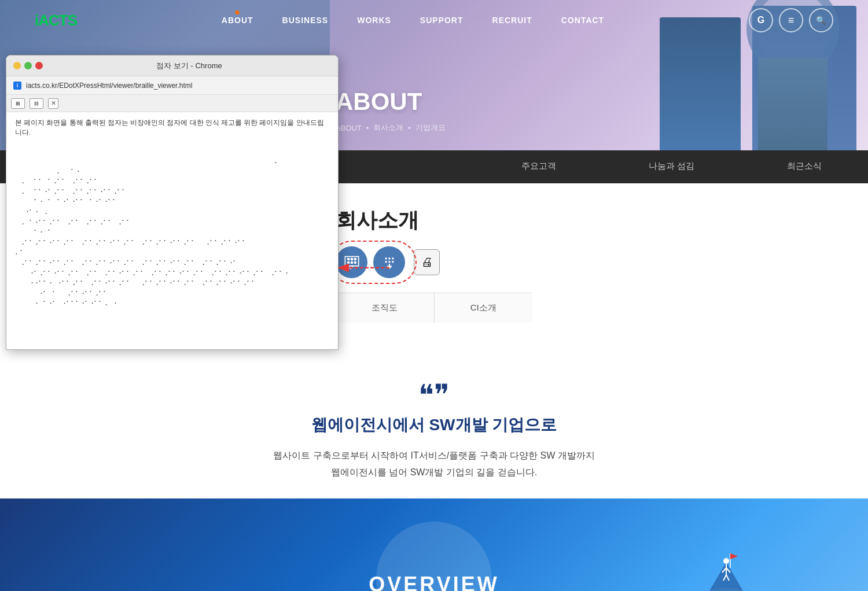  What do you see at coordinates (671, 167) in the screenshot?
I see `sub-nav-items: 주요고객 나눔과 섬김 최근소식` at bounding box center [671, 167].